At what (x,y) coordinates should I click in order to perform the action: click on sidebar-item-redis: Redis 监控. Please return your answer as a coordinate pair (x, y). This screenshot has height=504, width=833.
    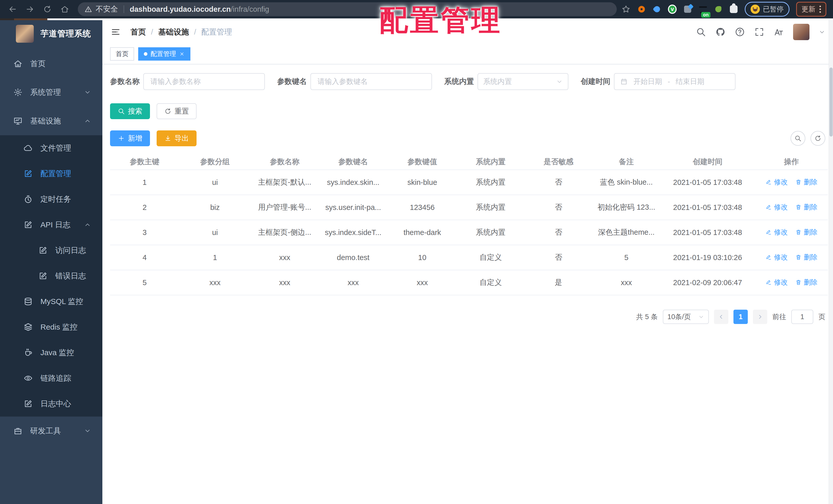
    Looking at the image, I should click on (51, 327).